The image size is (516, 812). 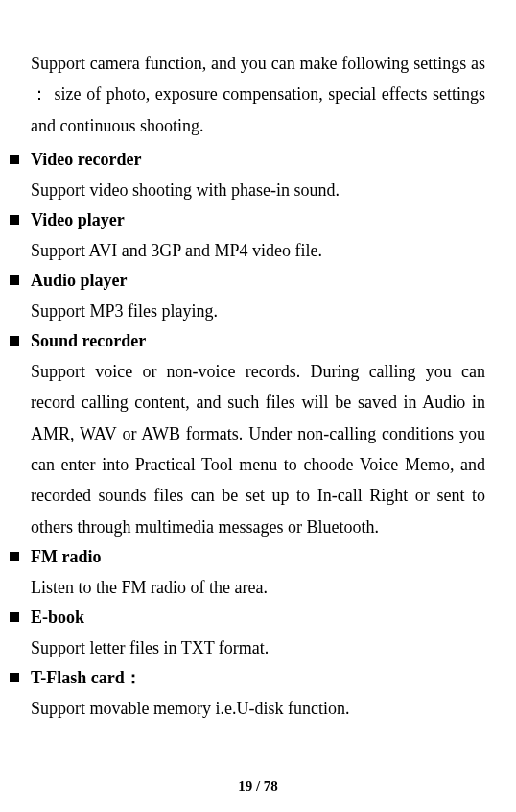 I want to click on item-heading: Audio player, so click(x=258, y=280).